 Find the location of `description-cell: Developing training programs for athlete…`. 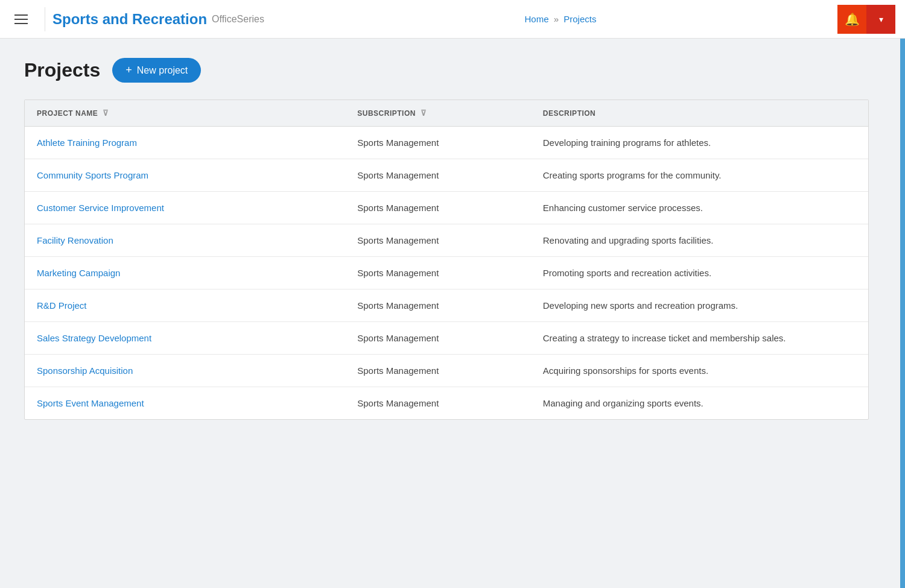

description-cell: Developing training programs for athlete… is located at coordinates (700, 143).